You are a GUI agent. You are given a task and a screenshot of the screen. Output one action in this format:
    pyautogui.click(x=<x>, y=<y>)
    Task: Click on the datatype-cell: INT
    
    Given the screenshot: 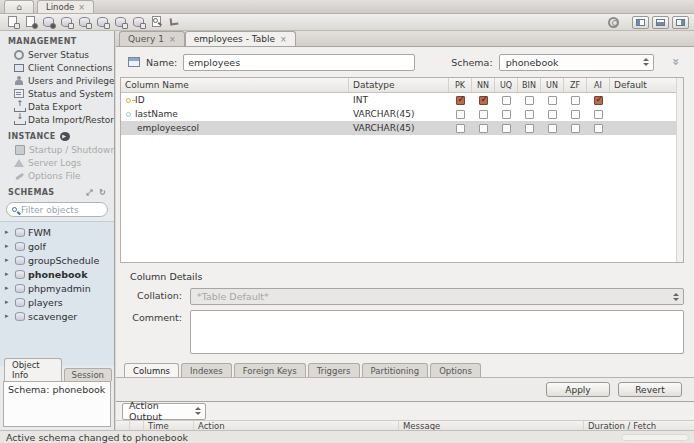 What is the action you would take?
    pyautogui.click(x=399, y=100)
    